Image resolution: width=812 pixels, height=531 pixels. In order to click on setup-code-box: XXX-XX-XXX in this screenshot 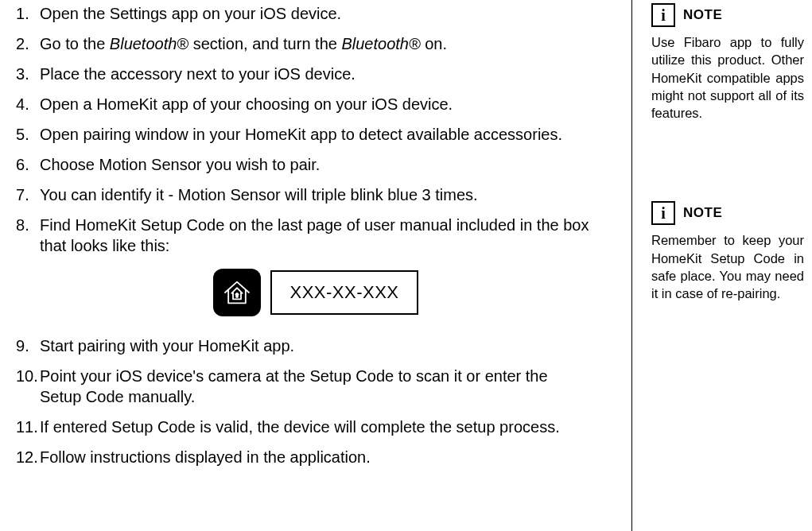, I will do `click(344, 293)`.